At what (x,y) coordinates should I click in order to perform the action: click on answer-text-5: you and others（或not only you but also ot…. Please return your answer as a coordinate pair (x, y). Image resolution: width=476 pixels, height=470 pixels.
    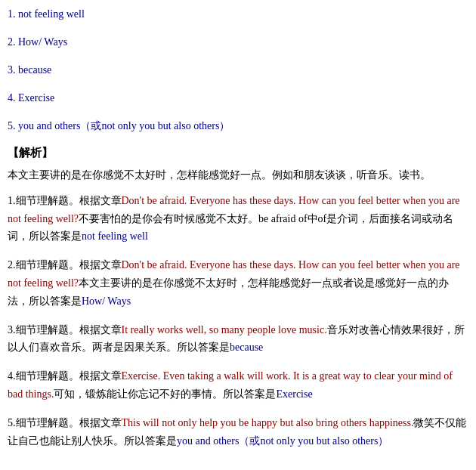
    Looking at the image, I should click on (124, 125).